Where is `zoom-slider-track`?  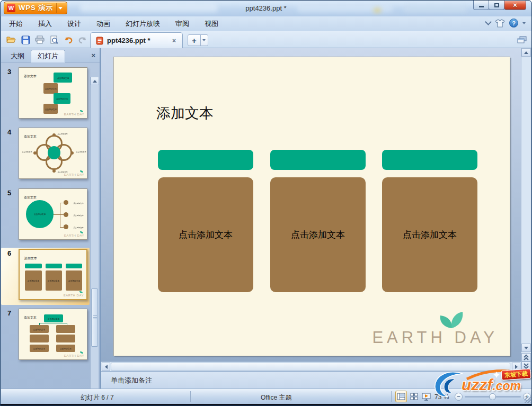
zoom-slider-track is located at coordinates (493, 397).